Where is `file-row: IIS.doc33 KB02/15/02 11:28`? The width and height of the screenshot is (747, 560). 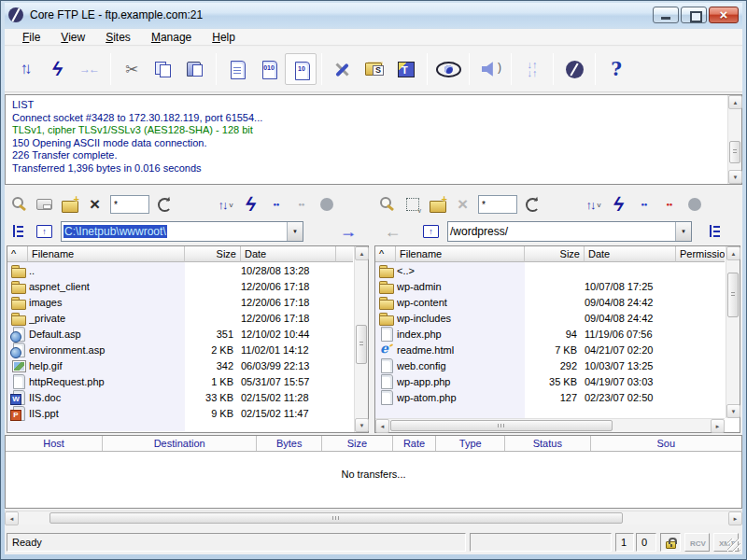 file-row: IIS.doc33 KB02/15/02 11:28 is located at coordinates (180, 398).